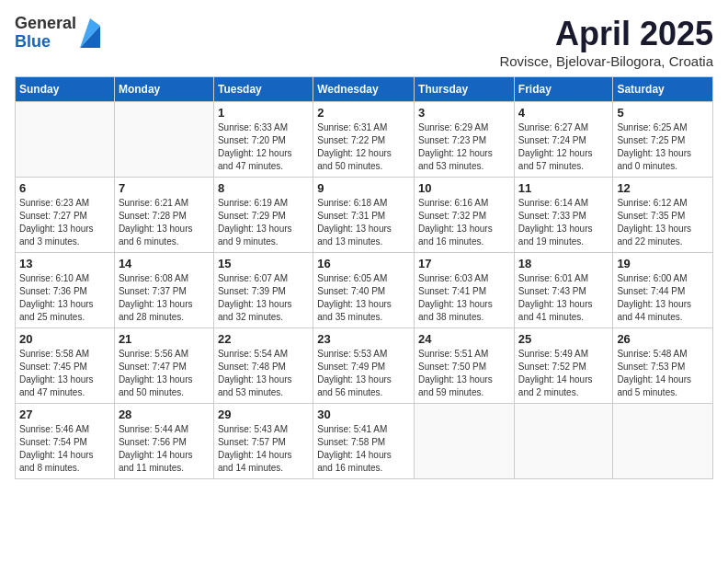 The image size is (728, 563). What do you see at coordinates (46, 33) in the screenshot?
I see `logo-text: General Blue` at bounding box center [46, 33].